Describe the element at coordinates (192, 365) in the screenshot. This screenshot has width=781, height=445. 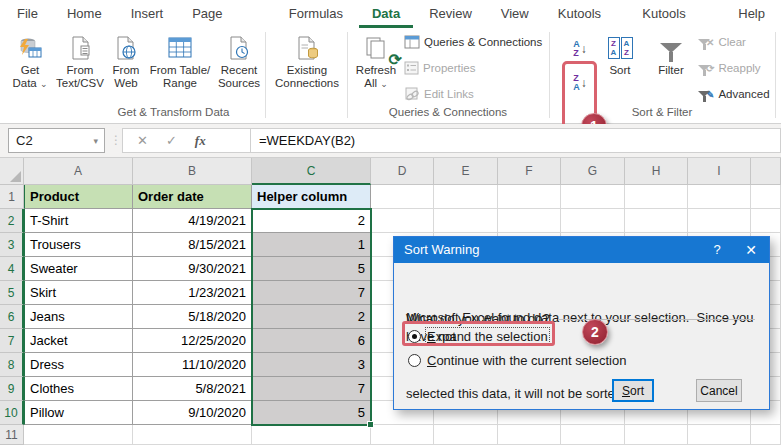
I see `cell-B8: 11/10/2020` at that location.